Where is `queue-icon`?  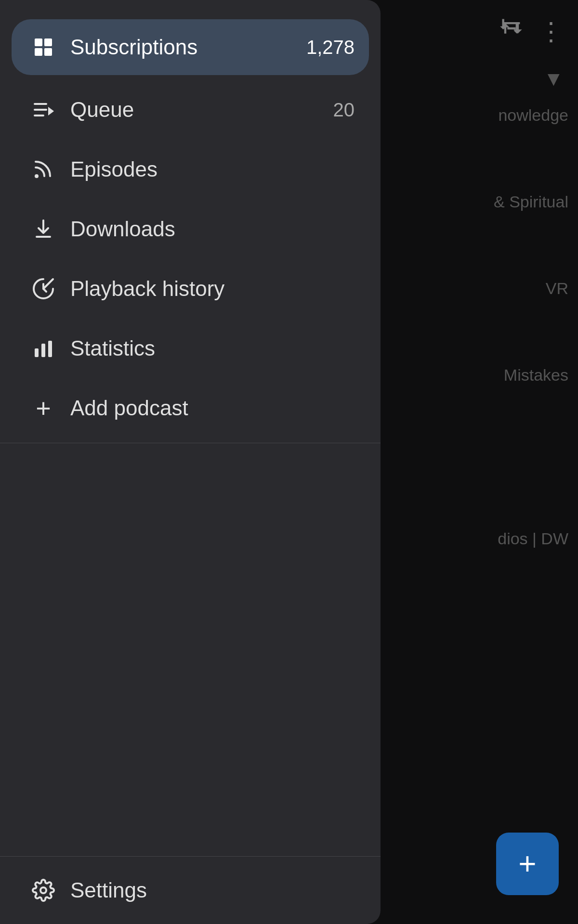 queue-icon is located at coordinates (43, 110).